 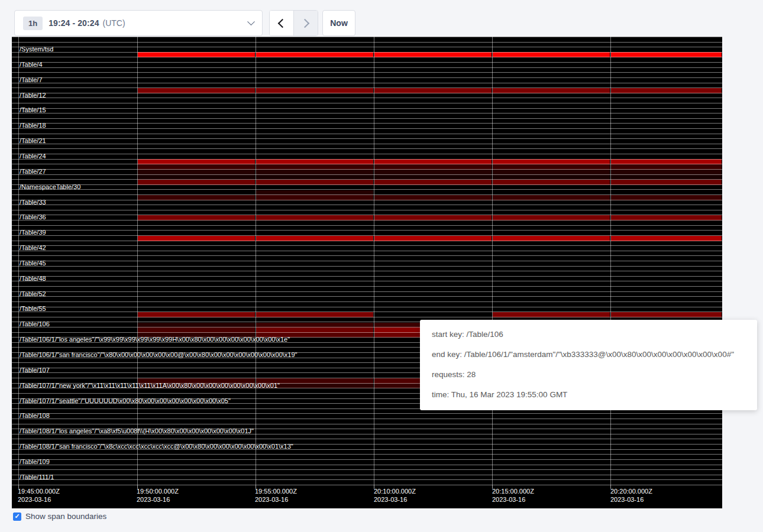 What do you see at coordinates (33, 294) in the screenshot?
I see `heatmap-row-label: /Table/52` at bounding box center [33, 294].